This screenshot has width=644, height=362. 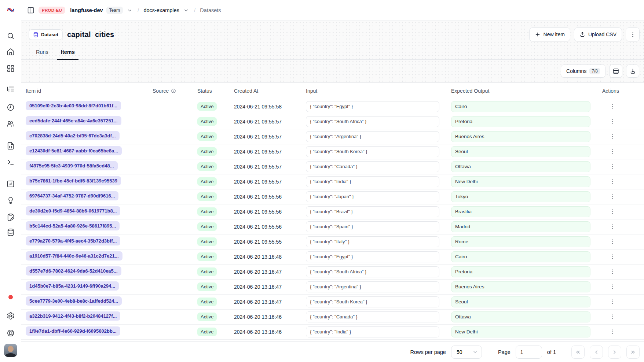 I want to click on item-id-link: c702838d-24d5-40a2-bf35-67dc3a3df..., so click(x=73, y=136).